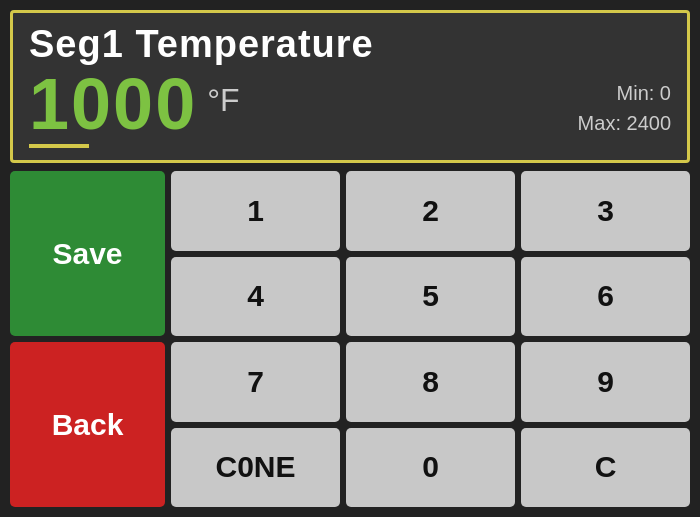  Describe the element at coordinates (256, 382) in the screenshot. I see `key-7: 7` at that location.